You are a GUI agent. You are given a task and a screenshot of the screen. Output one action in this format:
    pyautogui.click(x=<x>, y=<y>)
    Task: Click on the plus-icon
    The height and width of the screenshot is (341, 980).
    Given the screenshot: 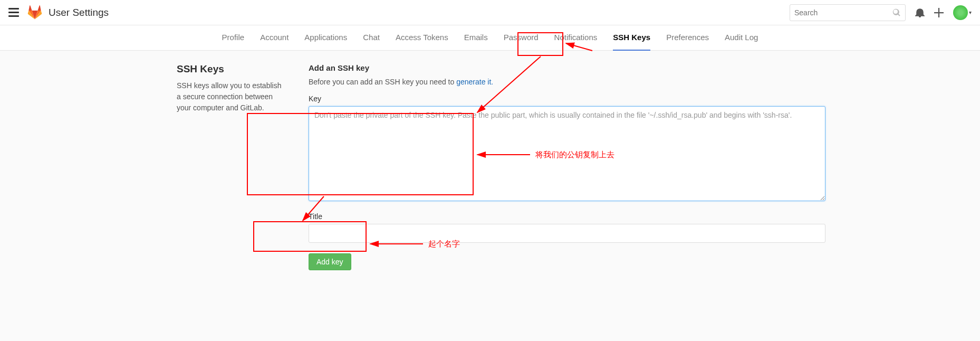 What is the action you would take?
    pyautogui.click(x=939, y=13)
    